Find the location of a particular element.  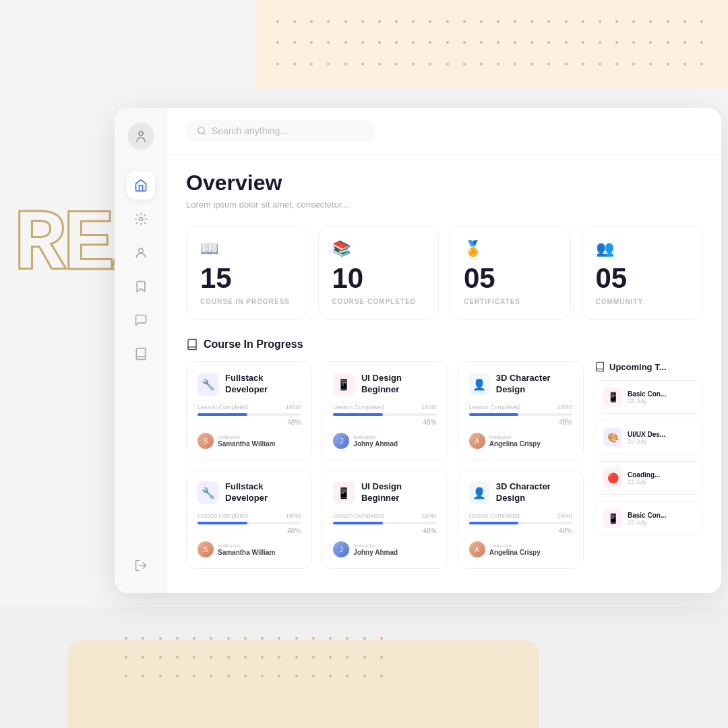

stats-row: 📖 15 COURSE IN PROGRESS 📚 10 COURSE COMP… is located at coordinates (444, 272).